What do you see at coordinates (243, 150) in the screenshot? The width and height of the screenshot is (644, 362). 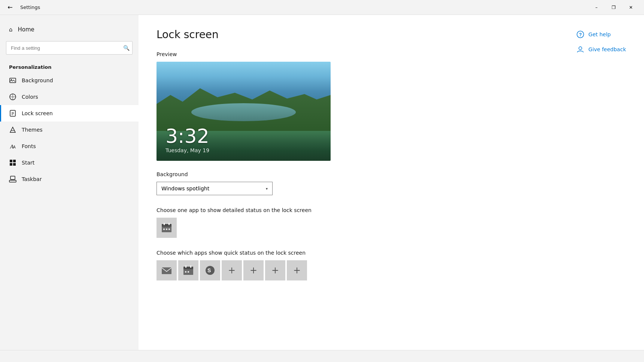 I see `preview-date: Tuesday, May 19` at bounding box center [243, 150].